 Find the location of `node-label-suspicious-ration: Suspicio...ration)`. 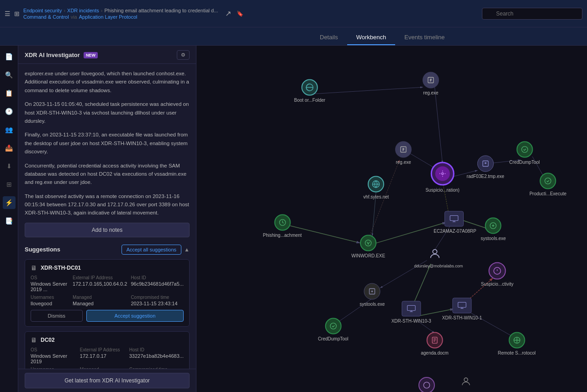

node-label-suspicious-ration: Suspicio...ration) is located at coordinates (442, 190).